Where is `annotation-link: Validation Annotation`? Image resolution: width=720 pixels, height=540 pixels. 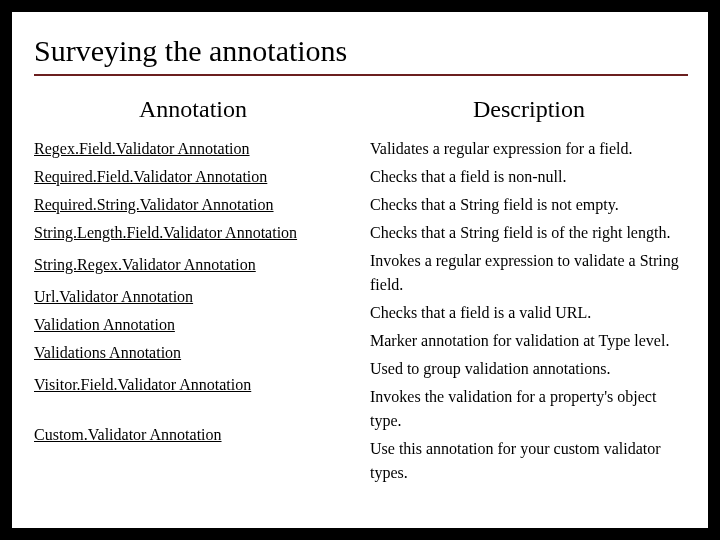
annotation-link: Validation Annotation is located at coordinates (193, 325).